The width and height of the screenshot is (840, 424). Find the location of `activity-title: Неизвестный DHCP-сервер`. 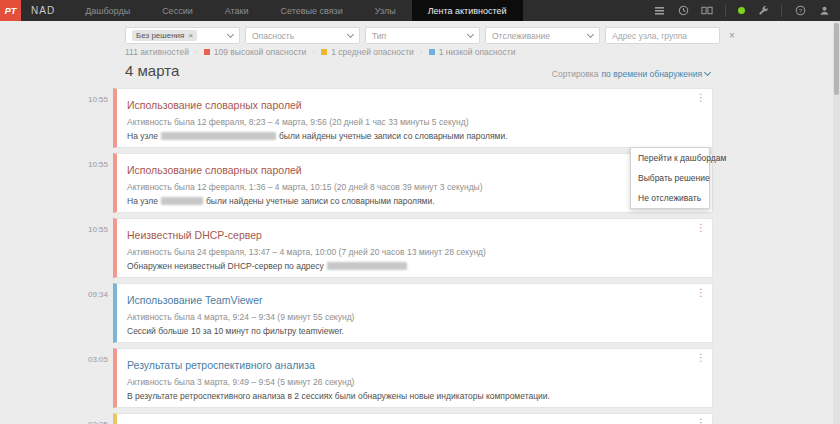

activity-title: Неизвестный DHCP-сервер is located at coordinates (194, 235).